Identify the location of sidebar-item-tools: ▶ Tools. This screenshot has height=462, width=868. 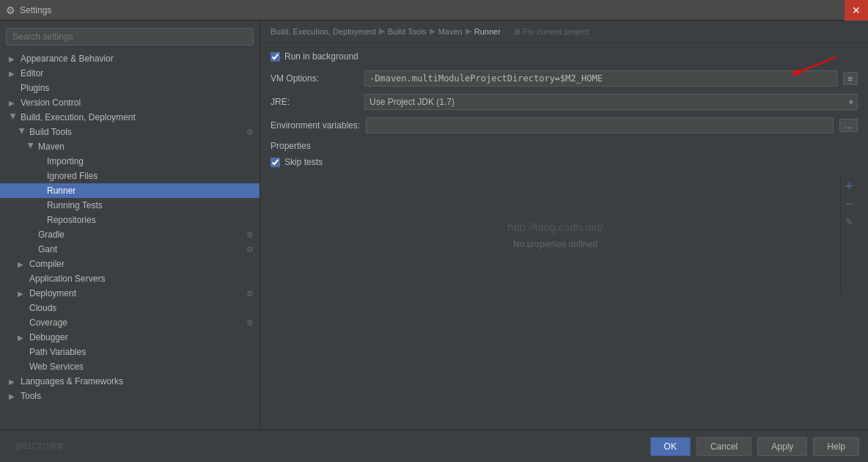
(130, 396).